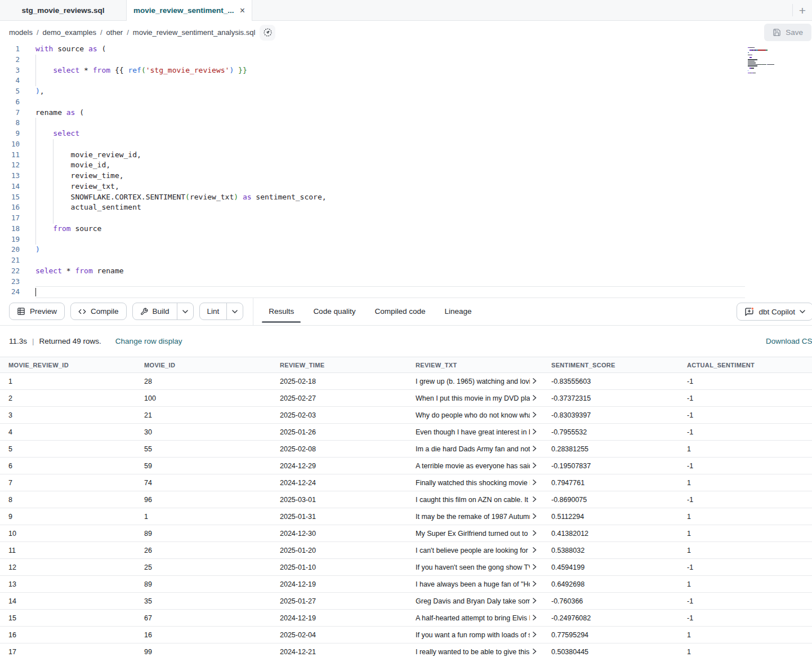 Image resolution: width=812 pixels, height=657 pixels. I want to click on code-line: 19, so click(373, 240).